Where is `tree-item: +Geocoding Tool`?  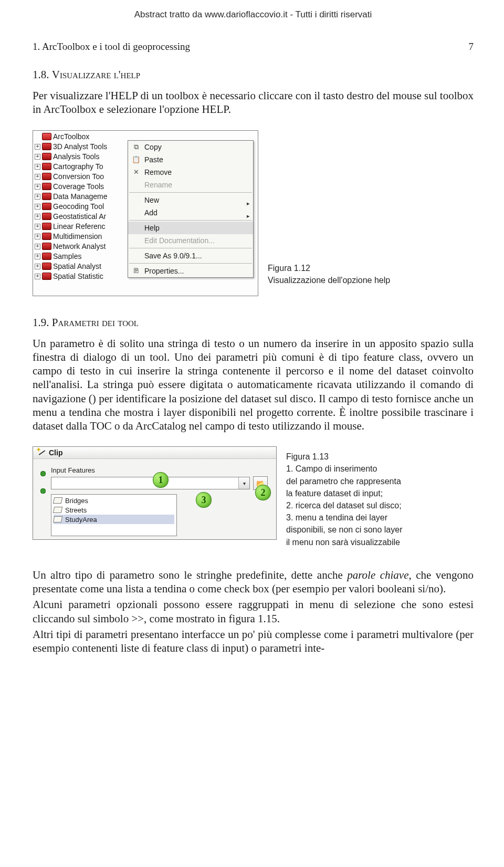 tree-item: +Geocoding Tool is located at coordinates (80, 207).